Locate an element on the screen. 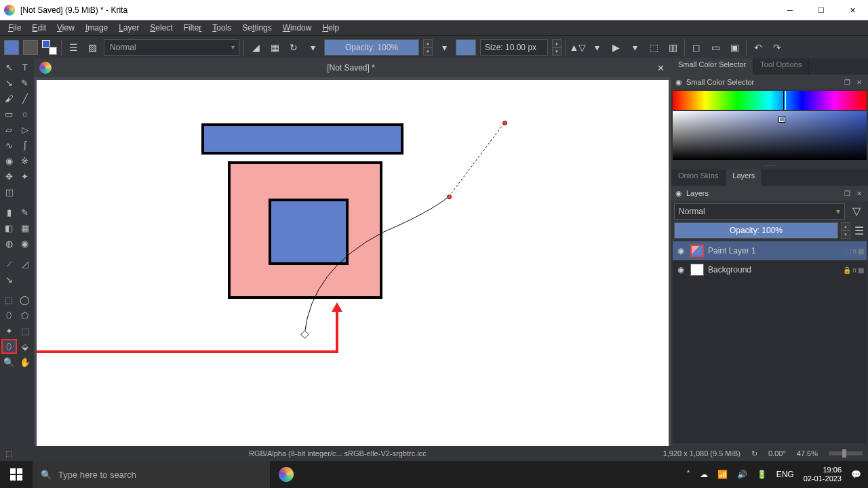 The height and width of the screenshot is (488, 868). crop-tool-icon: ◫ is located at coordinates (9, 192).